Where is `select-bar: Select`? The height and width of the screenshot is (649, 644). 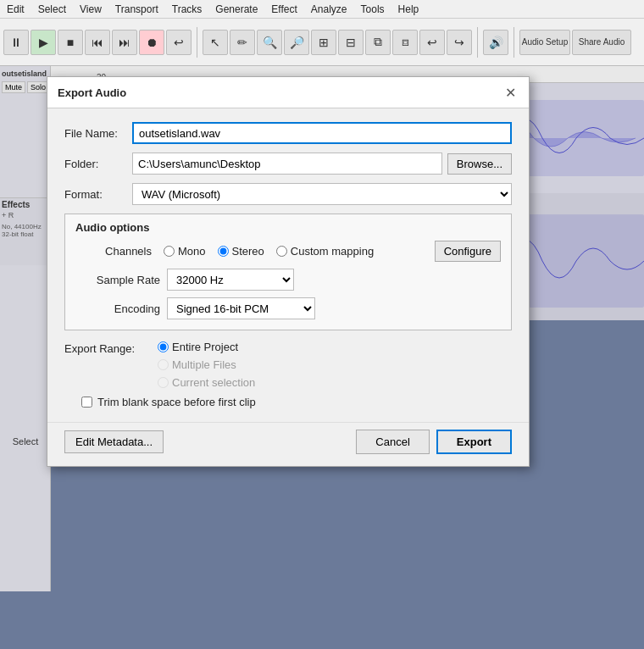
select-bar: Select is located at coordinates (25, 441).